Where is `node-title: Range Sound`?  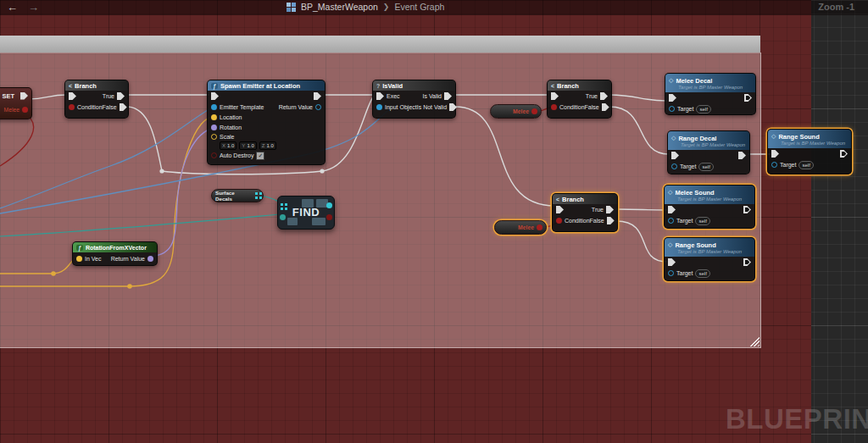 node-title: Range Sound is located at coordinates (798, 137).